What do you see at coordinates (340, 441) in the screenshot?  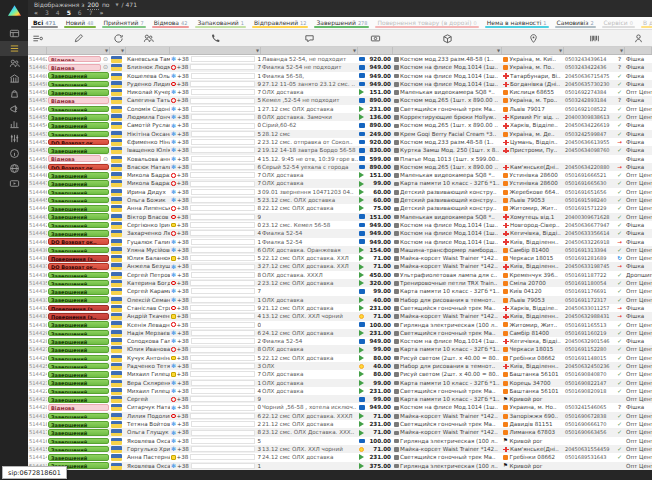 I see `order-row: 514416ЗавершенийЯковлева Оксана✻+385100.…` at bounding box center [340, 441].